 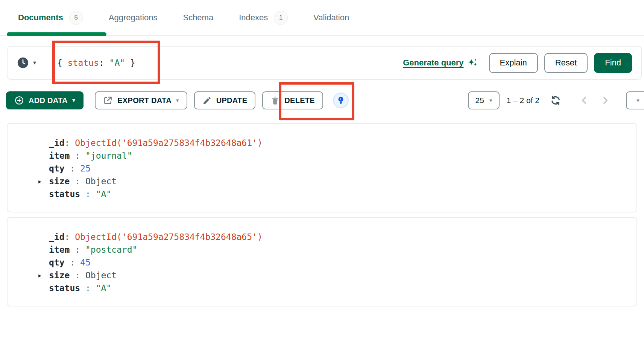 What do you see at coordinates (322, 143) in the screenshot?
I see `document-field-row: _id: ObjectId('691a59a275834f4b32648a61'…` at bounding box center [322, 143].